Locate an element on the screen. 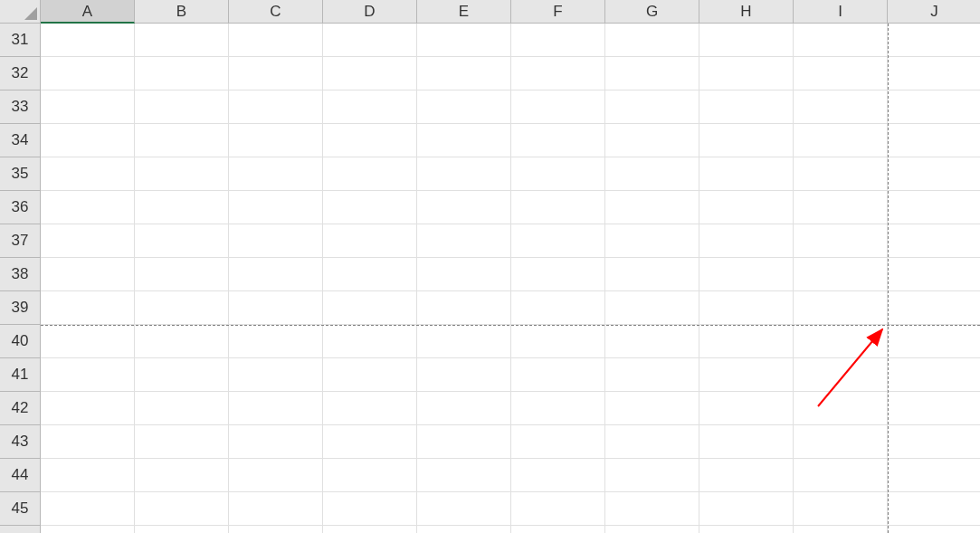  cell-F46 is located at coordinates (558, 529).